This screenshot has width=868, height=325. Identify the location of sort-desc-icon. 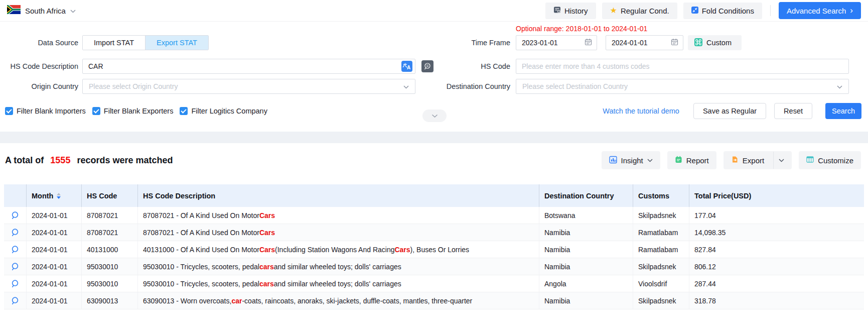
(59, 198).